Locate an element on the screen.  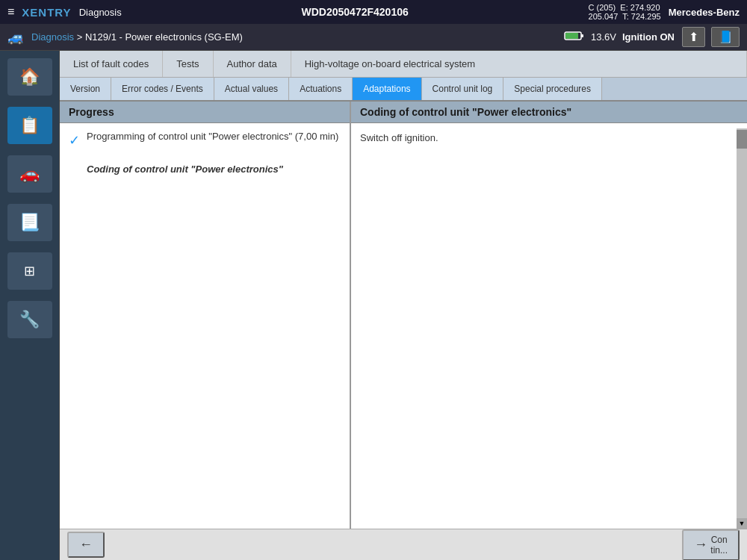
grid-icon: ⊞ is located at coordinates (30, 271).